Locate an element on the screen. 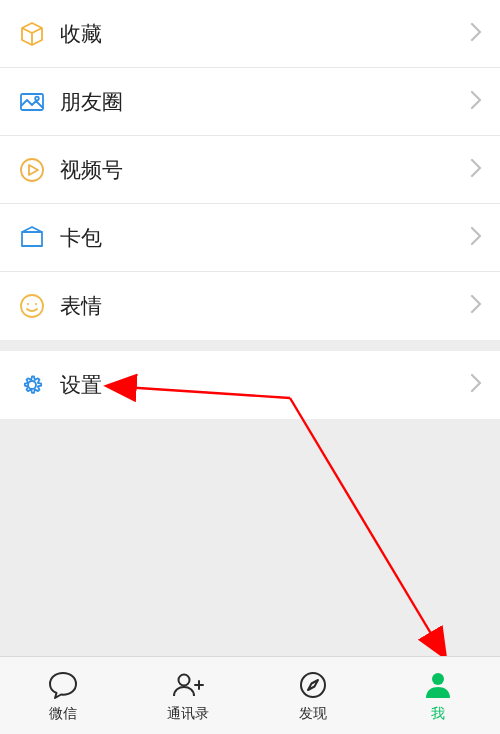 This screenshot has height=734, width=500. contacts-icon is located at coordinates (188, 685).